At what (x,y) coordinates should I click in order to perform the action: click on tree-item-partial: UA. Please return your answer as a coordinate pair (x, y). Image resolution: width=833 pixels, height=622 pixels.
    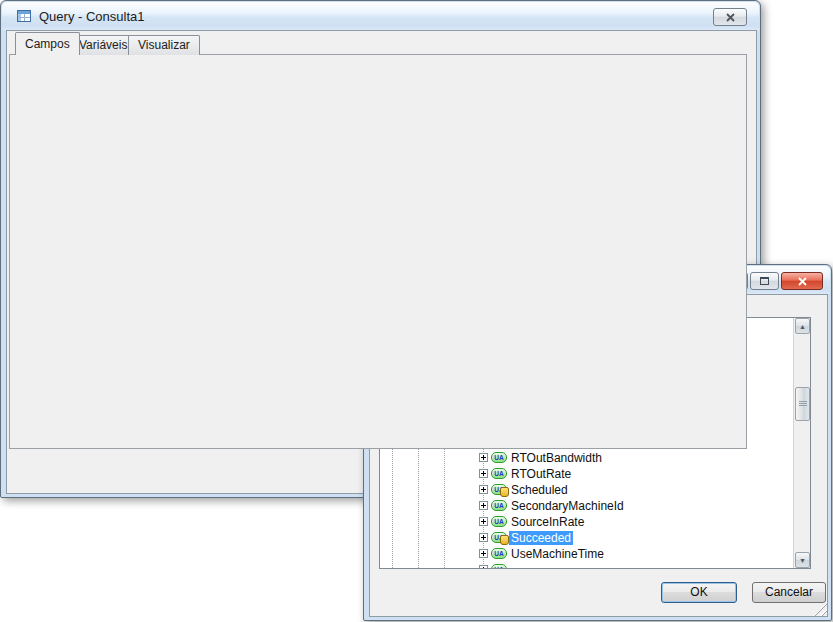
    Looking at the image, I should click on (586, 565).